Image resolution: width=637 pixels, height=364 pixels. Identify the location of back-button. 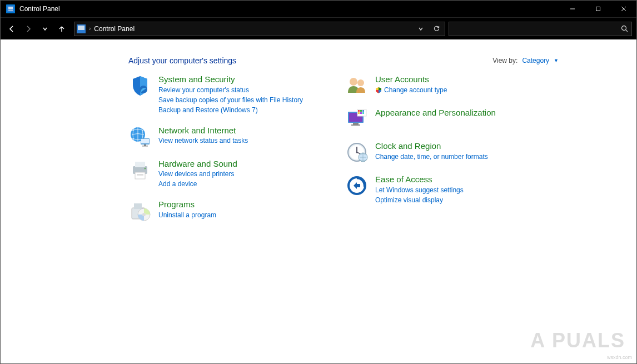
(12, 29).